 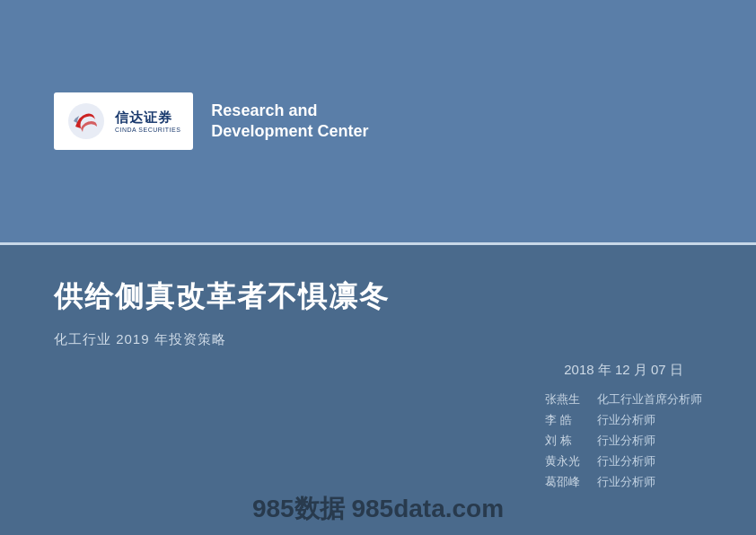 What do you see at coordinates (147, 129) in the screenshot?
I see `logo-name-en: CINDA SECURITIES` at bounding box center [147, 129].